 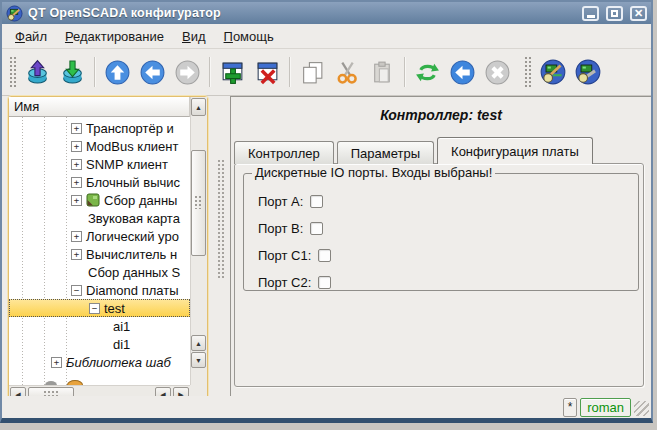 What do you see at coordinates (462, 72) in the screenshot?
I see `start-updating-button` at bounding box center [462, 72].